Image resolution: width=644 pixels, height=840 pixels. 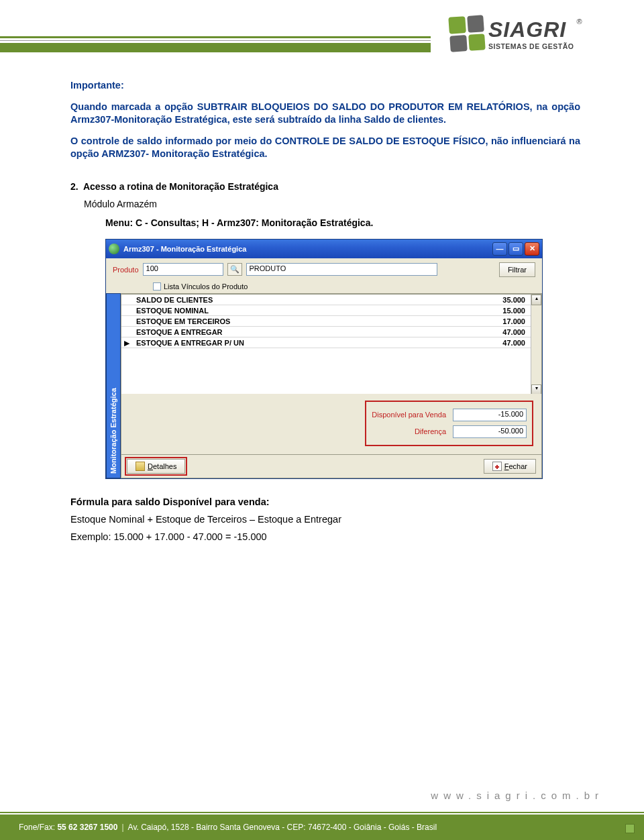 What do you see at coordinates (342, 270) in the screenshot?
I see `produto-name-field: PRODUTO` at bounding box center [342, 270].